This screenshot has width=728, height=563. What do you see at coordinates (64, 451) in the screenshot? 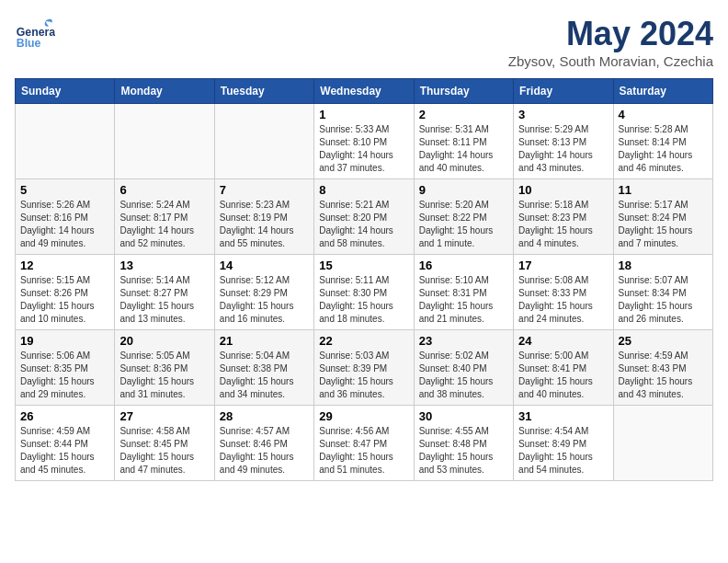
I see `day-info: Sunrise: 4:59 AM Sunset: 8:44 PM Dayligh…` at bounding box center [64, 451].